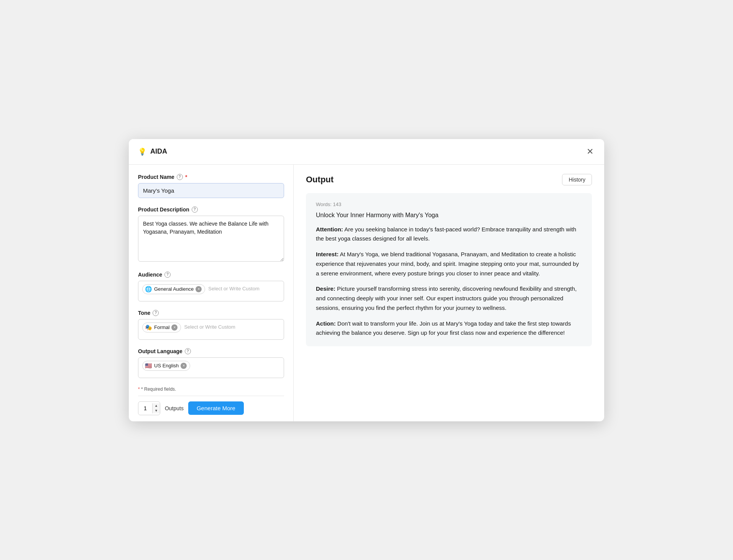  What do you see at coordinates (142, 152) in the screenshot?
I see `bulb-icon: 💡` at bounding box center [142, 152].